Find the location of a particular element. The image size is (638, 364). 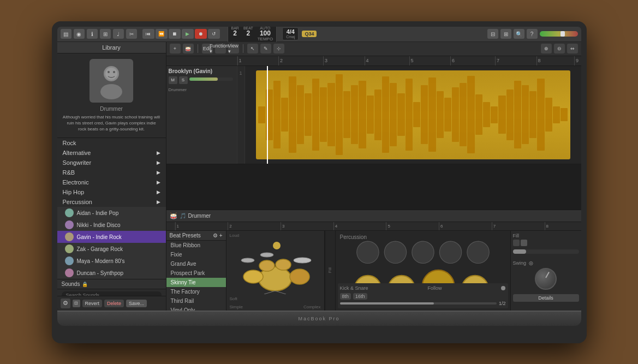

mixer-btn: ⊟ is located at coordinates (493, 34).